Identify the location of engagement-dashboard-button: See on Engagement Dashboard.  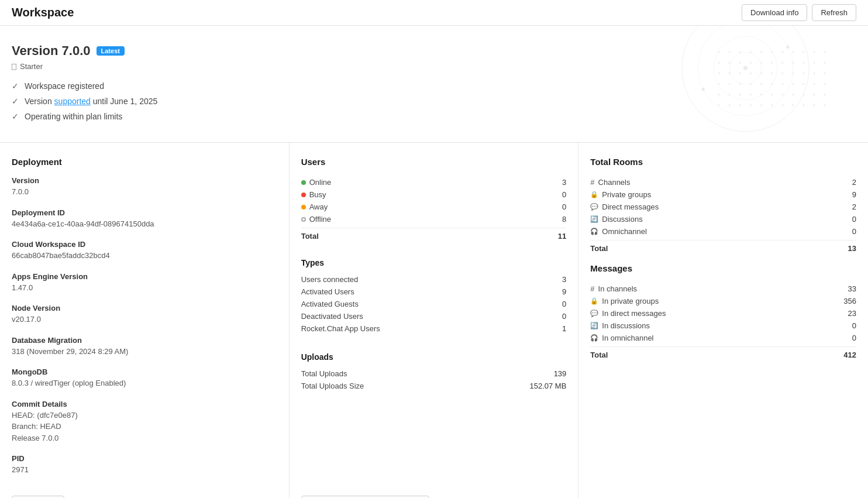
(366, 497).